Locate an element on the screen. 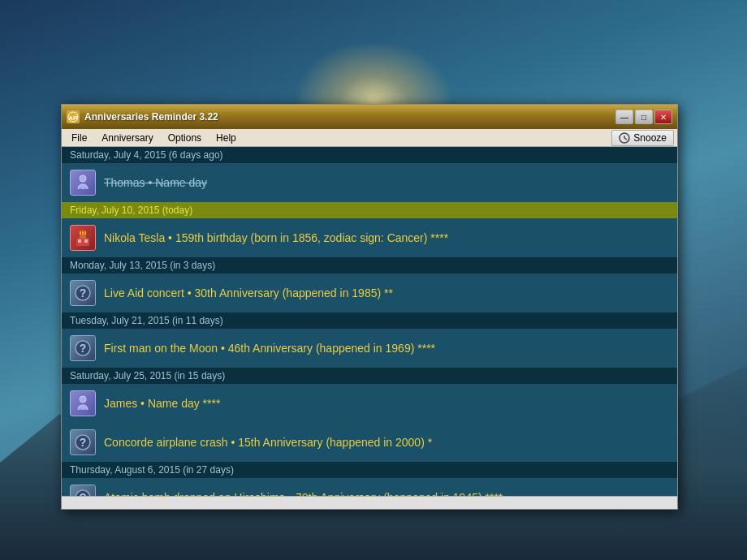  date-header-3: Tuesday, July 21, 2015 (in 11 days) is located at coordinates (369, 321).